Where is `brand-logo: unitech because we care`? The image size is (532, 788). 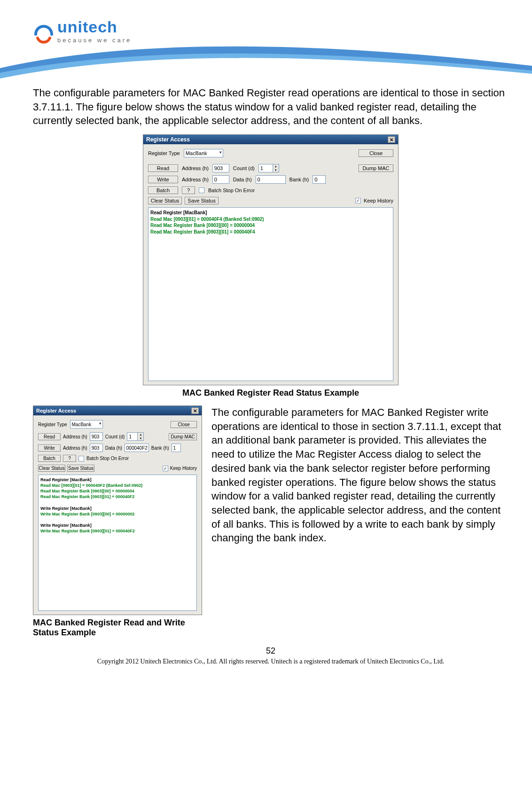
brand-logo: unitech because we care is located at coordinates (271, 31).